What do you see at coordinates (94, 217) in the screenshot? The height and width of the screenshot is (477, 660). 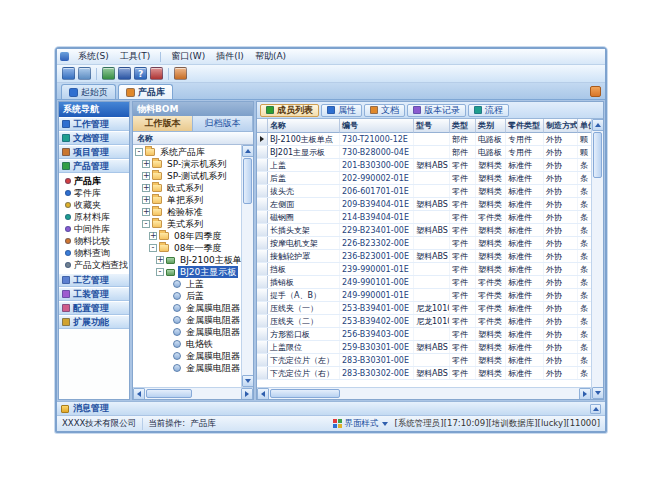 I see `nav-item: 原材料库` at bounding box center [94, 217].